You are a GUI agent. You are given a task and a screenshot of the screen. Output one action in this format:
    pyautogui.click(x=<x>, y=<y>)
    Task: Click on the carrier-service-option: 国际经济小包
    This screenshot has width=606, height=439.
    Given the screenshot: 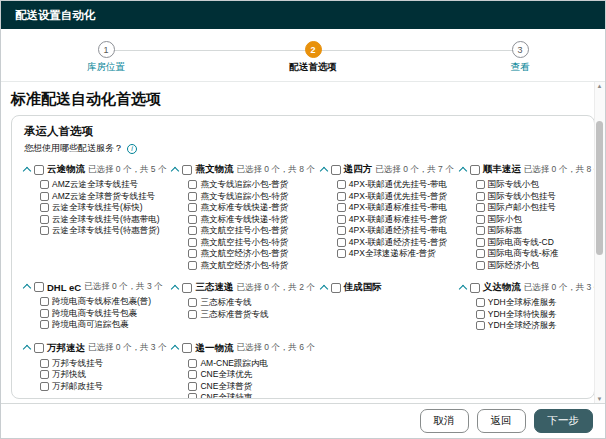 What is the action you would take?
    pyautogui.click(x=536, y=266)
    